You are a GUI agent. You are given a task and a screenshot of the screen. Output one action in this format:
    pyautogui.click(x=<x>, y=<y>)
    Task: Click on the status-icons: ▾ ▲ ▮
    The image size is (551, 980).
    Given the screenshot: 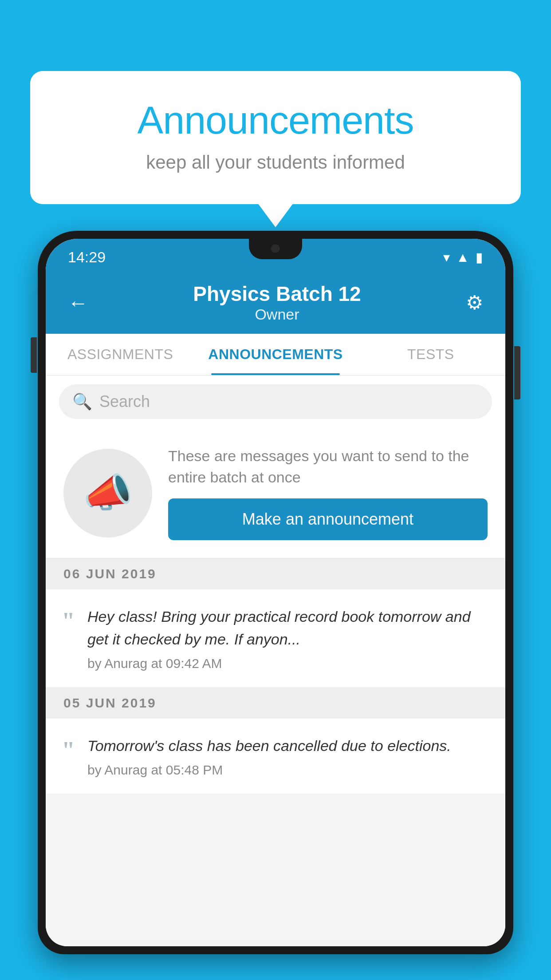 What is the action you would take?
    pyautogui.click(x=463, y=257)
    